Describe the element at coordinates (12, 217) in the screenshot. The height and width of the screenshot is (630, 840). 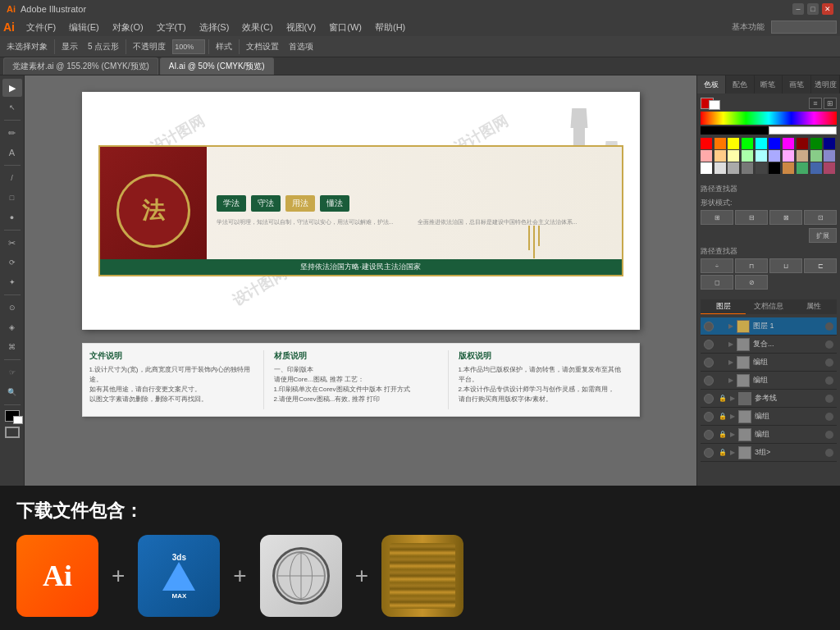
I see `tool-ellipse: ●` at that location.